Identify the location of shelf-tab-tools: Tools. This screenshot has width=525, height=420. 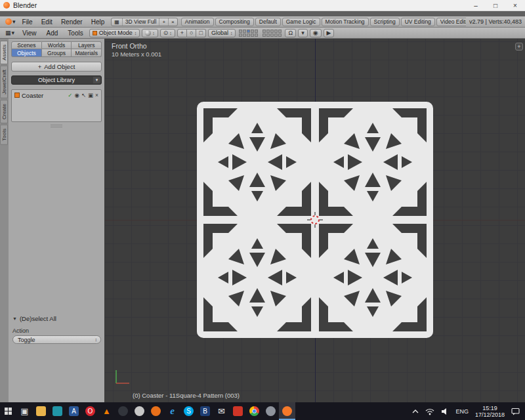
(4, 135).